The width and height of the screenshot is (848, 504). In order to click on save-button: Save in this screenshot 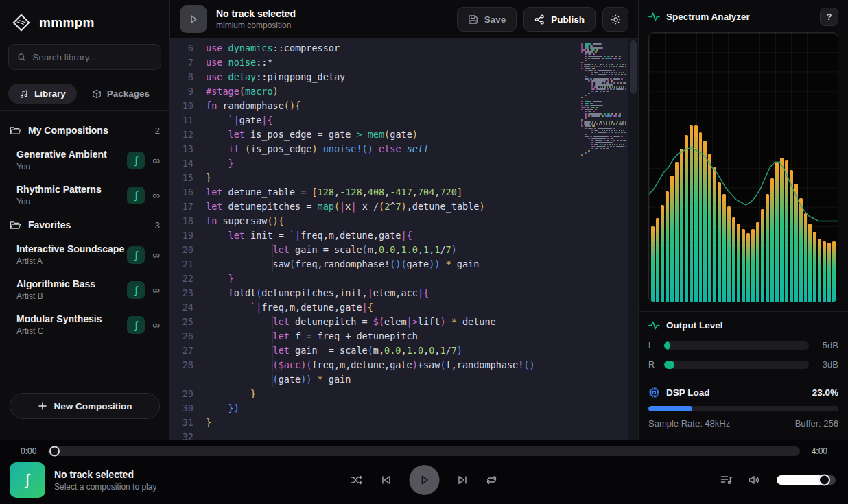, I will do `click(487, 19)`.